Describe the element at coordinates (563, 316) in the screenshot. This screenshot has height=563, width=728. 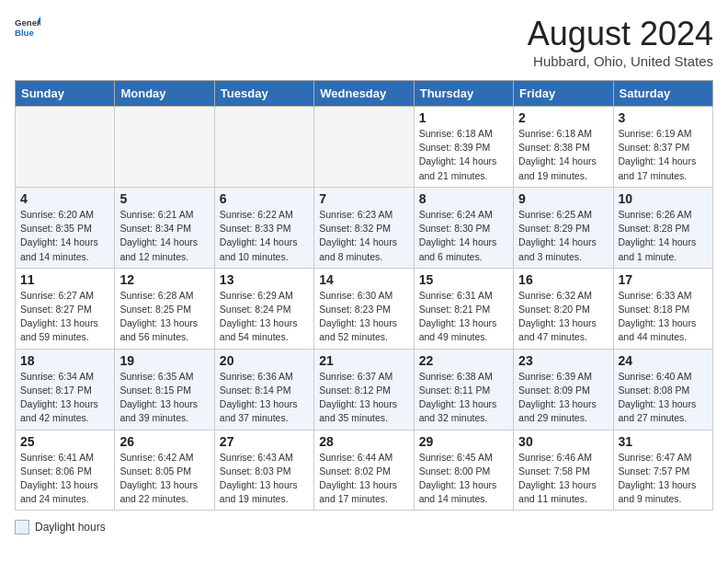
I see `day-info: Sunrise: 6:32 AMSunset: 8:20 PMDaylight:…` at that location.